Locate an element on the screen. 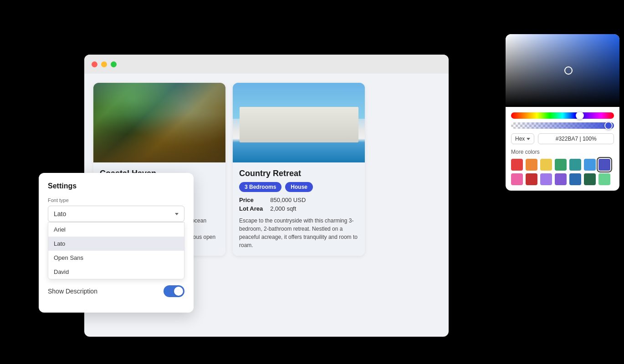 The width and height of the screenshot is (624, 364). browser-titlebar is located at coordinates (266, 64).